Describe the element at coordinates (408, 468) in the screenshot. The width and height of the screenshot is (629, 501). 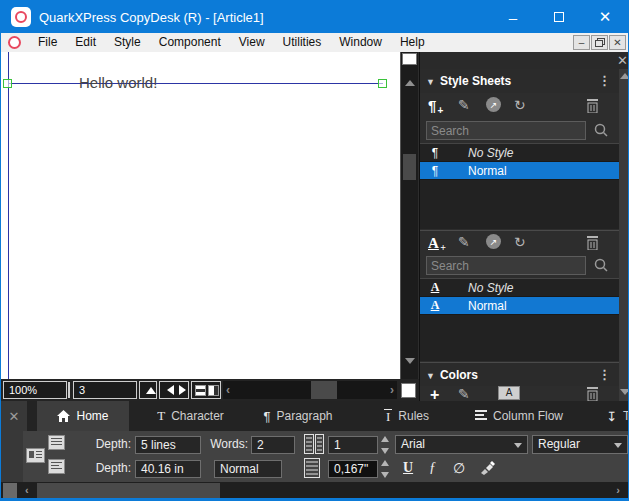
I see `underline-button: U` at that location.